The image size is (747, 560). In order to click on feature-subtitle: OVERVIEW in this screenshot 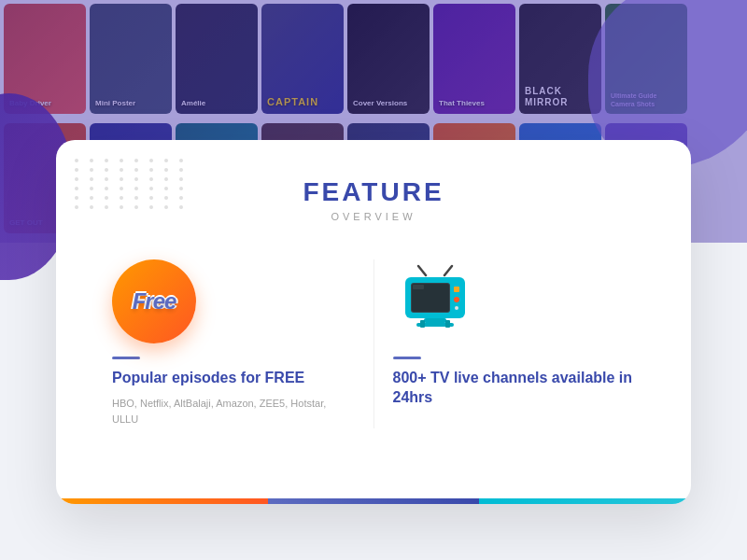, I will do `click(374, 217)`.